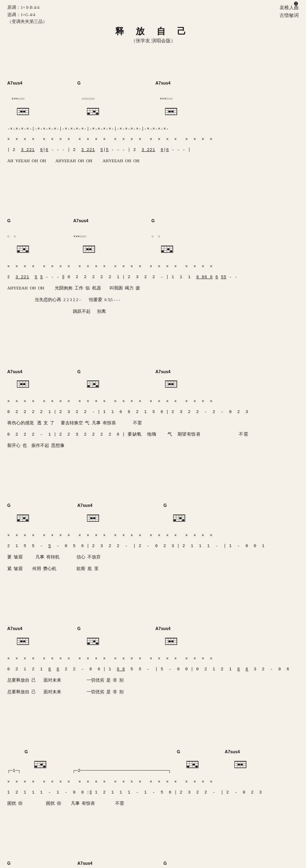  I want to click on chord-a7sus4-8: A7sus4, so click(166, 632).